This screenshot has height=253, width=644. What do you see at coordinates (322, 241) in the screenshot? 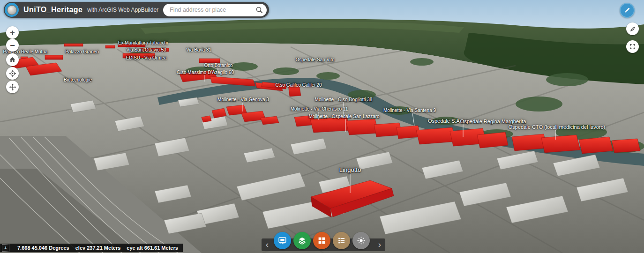
I see `basemap-widget-button` at bounding box center [322, 241].